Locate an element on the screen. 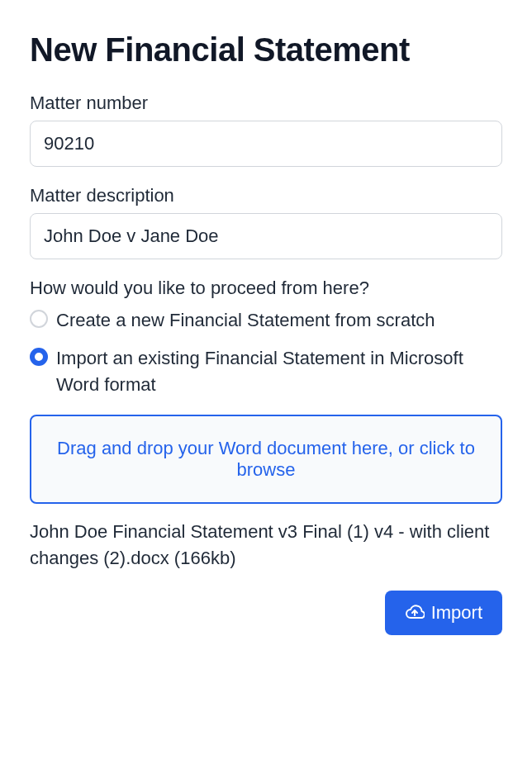 The height and width of the screenshot is (783, 532). radio-option-create: Create a new Financial Statement from sc… is located at coordinates (266, 320).